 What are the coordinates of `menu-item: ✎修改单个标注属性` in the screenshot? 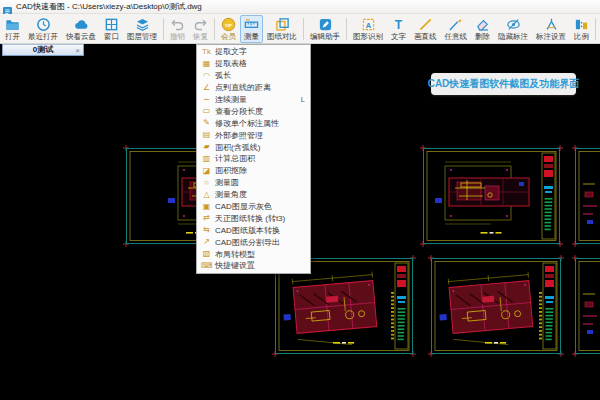 It's located at (254, 123).